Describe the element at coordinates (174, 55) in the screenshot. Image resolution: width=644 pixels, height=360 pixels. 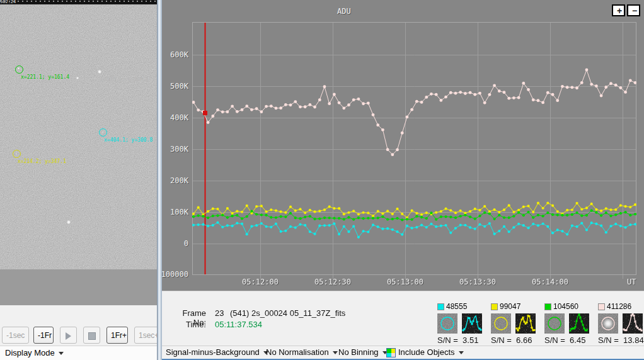
I see `y-tick-label: 600K` at that location.